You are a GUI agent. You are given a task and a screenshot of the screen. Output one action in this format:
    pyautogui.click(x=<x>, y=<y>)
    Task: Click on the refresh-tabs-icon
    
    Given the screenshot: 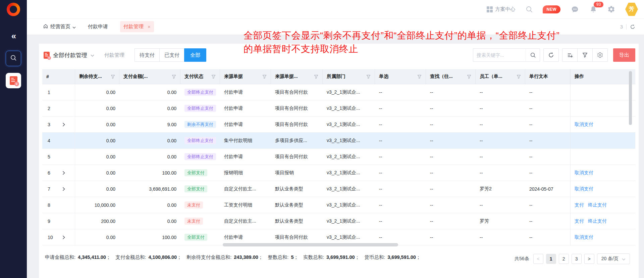 What is the action you would take?
    pyautogui.click(x=633, y=27)
    